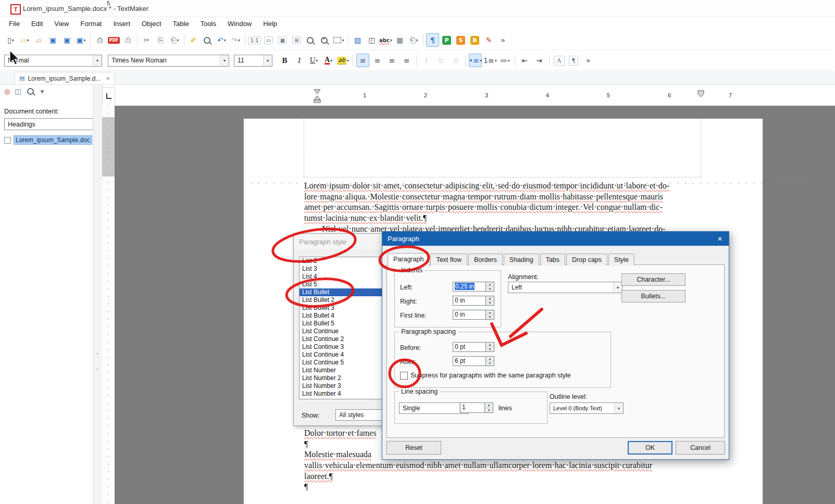  I want to click on spacing-after-value: 6 pt, so click(469, 361).